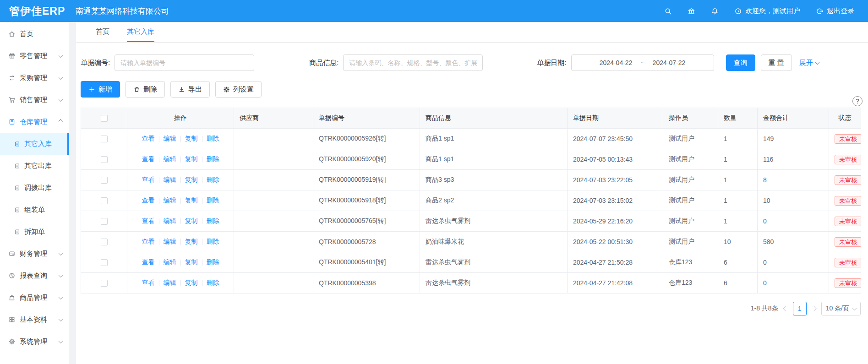 The image size is (868, 364). I want to click on expand-link: 展开, so click(809, 63).